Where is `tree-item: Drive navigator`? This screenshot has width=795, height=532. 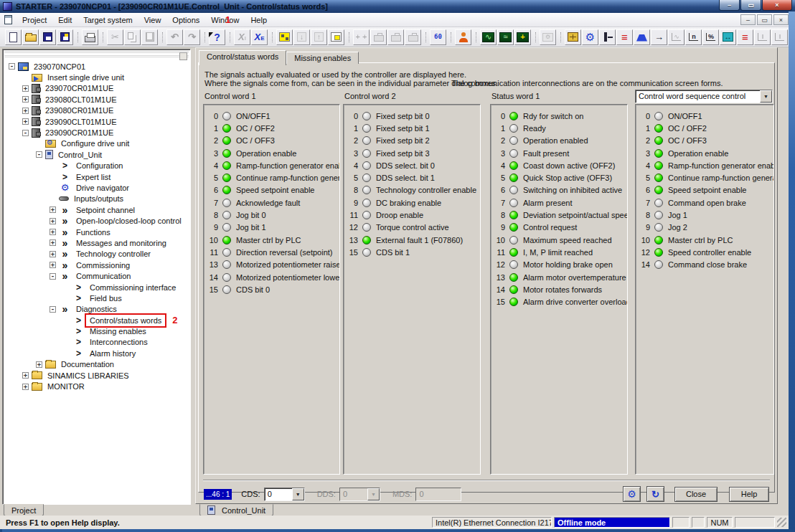 tree-item: Drive navigator is located at coordinates (98, 188).